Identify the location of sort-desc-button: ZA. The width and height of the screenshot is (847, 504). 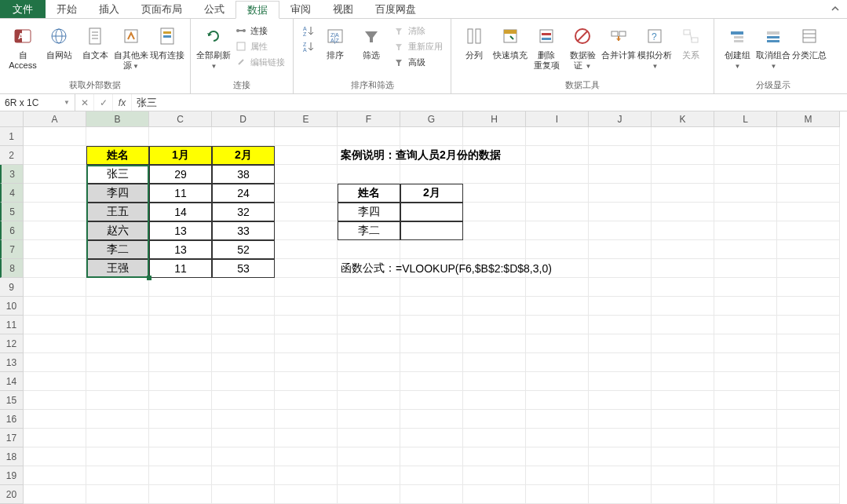
(308, 46).